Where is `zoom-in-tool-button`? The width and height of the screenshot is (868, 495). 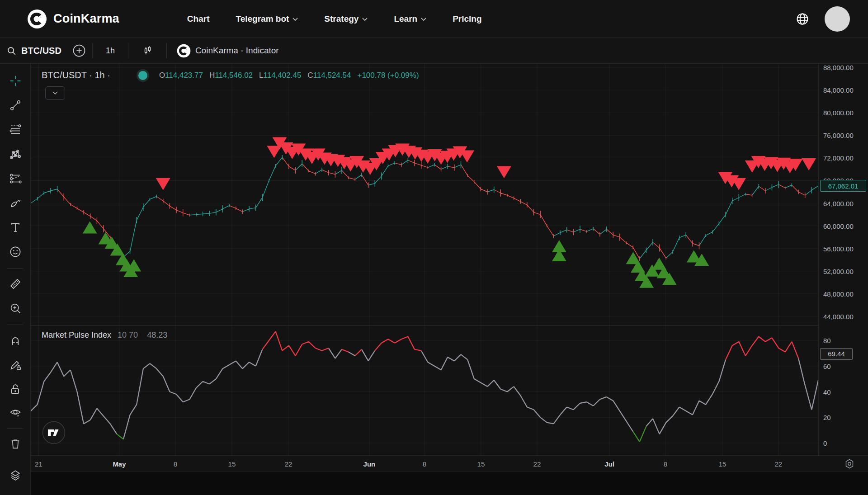 zoom-in-tool-button is located at coordinates (15, 308).